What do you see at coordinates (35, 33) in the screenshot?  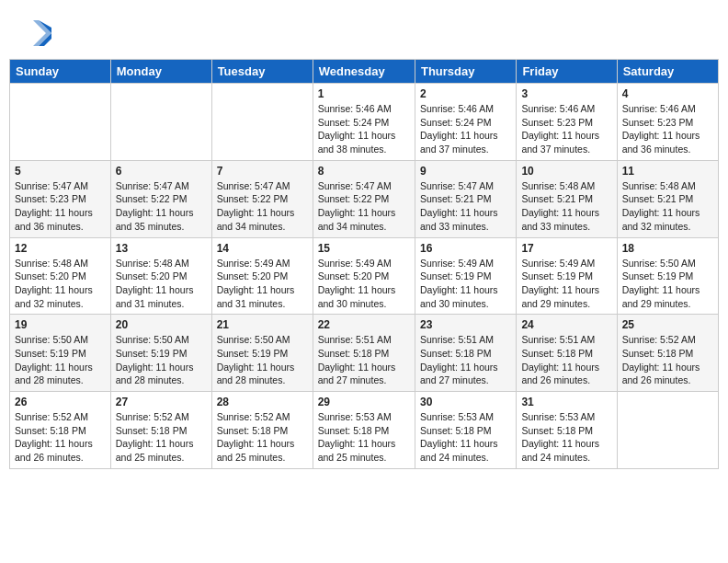 I see `logo-icon` at bounding box center [35, 33].